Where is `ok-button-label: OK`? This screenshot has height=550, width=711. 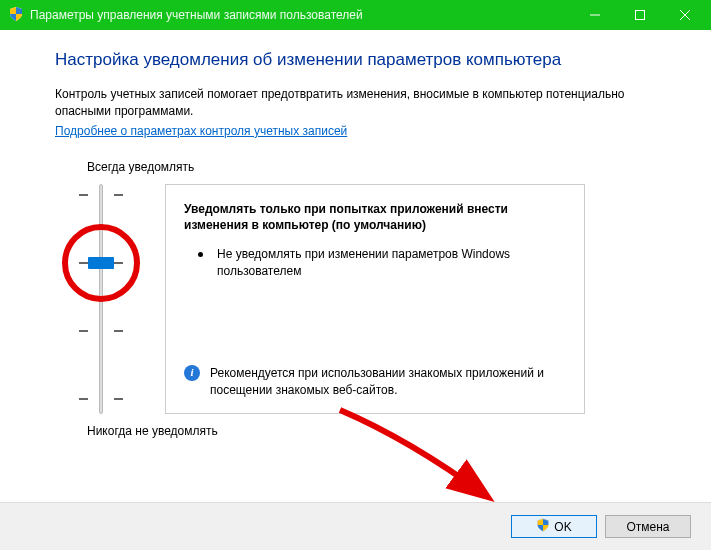 ok-button-label: OK is located at coordinates (562, 527).